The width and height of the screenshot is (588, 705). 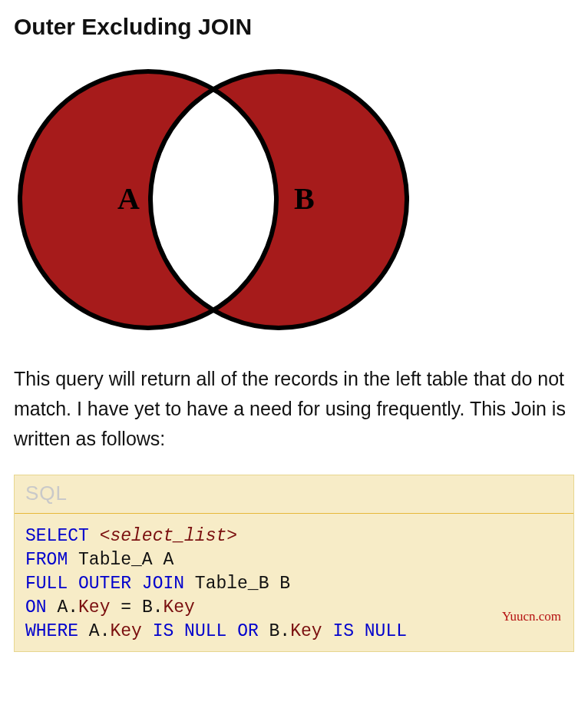 What do you see at coordinates (126, 560) in the screenshot?
I see `table-a: Table_A A` at bounding box center [126, 560].